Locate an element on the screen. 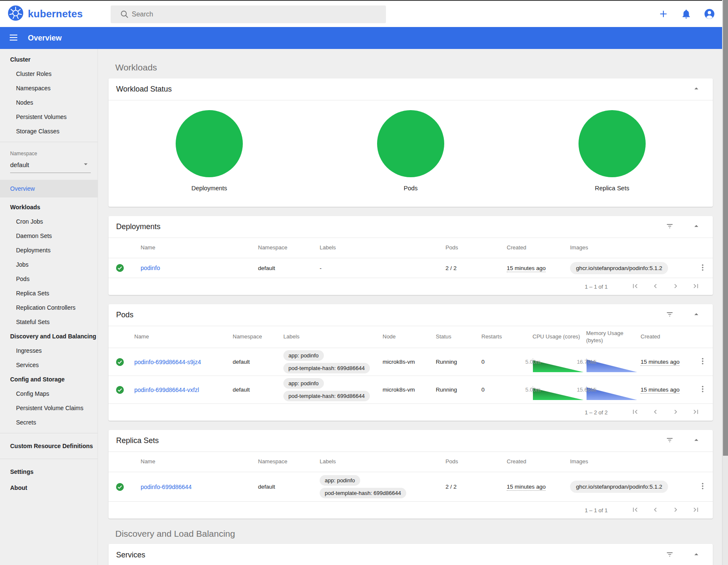 The width and height of the screenshot is (728, 565). pod-link: podinfo-699d86644-s9jz4 is located at coordinates (168, 362).